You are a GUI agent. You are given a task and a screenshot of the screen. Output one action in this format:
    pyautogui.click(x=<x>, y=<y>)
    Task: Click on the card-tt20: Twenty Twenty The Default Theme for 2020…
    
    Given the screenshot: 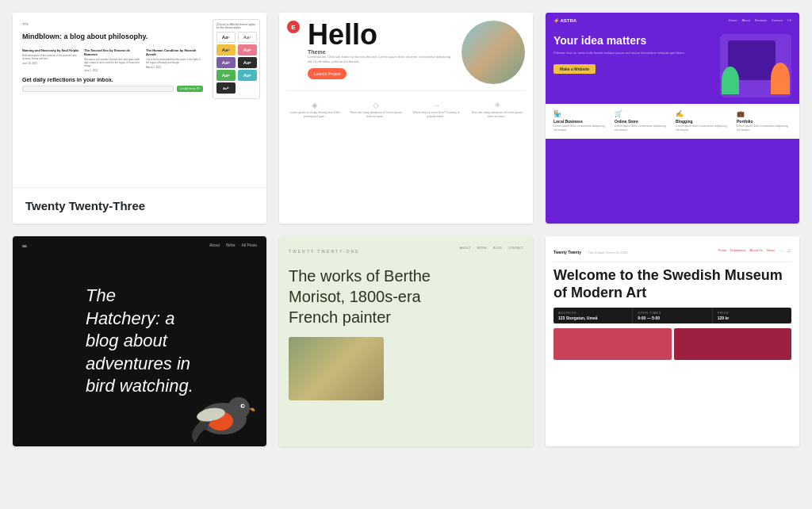 What is the action you would take?
    pyautogui.click(x=672, y=341)
    